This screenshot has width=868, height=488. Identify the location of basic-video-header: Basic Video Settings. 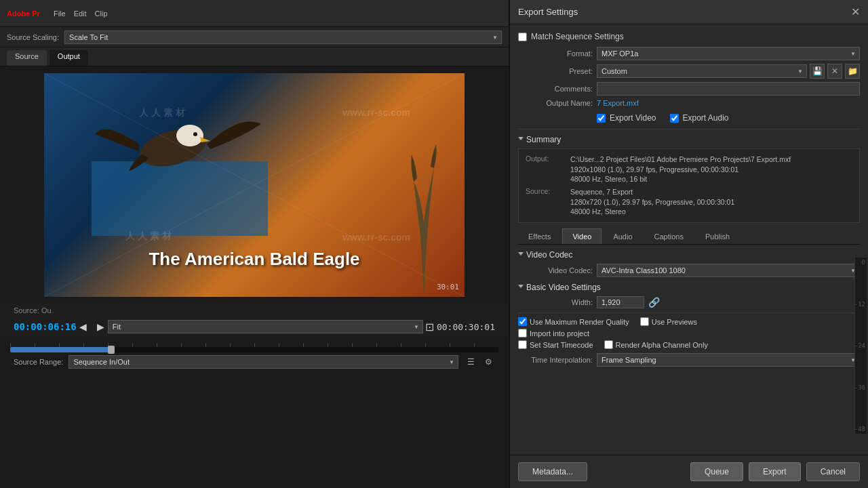
(689, 287).